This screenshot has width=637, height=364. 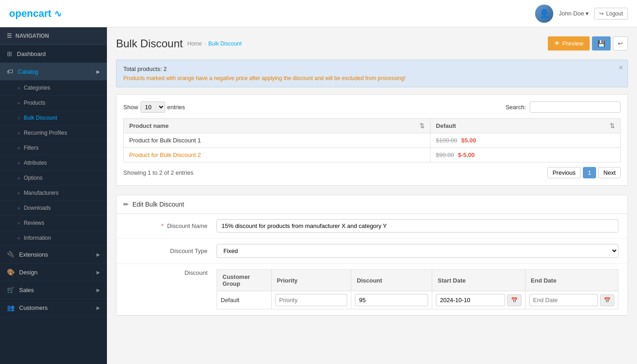 I want to click on search-input, so click(x=575, y=107).